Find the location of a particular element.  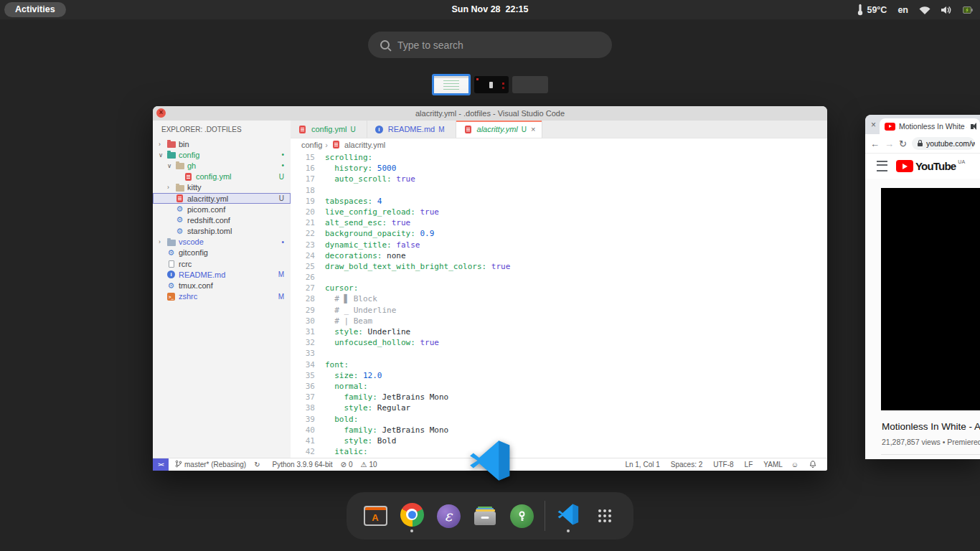

search-bar: Type to search is located at coordinates (490, 44).